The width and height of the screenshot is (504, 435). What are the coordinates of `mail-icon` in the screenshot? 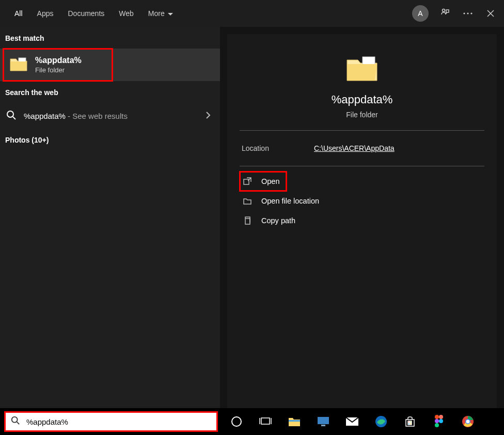 It's located at (352, 422).